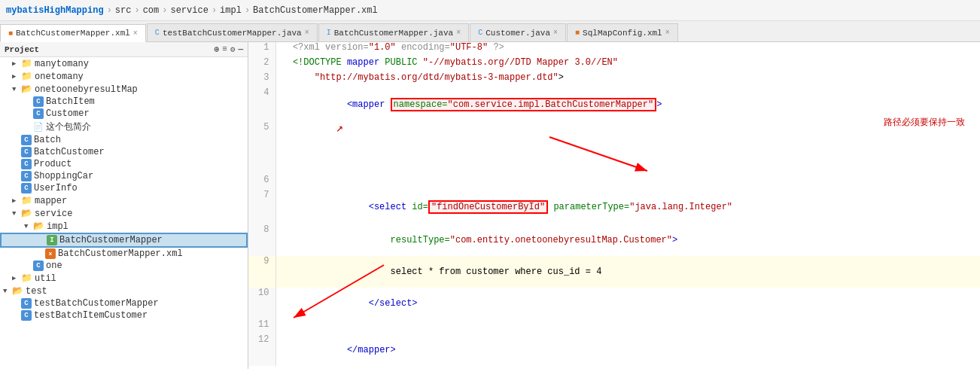 This screenshot has height=390, width=980. Describe the element at coordinates (123, 291) in the screenshot. I see `sidebar-item-test: ▼ 📂 test` at that location.